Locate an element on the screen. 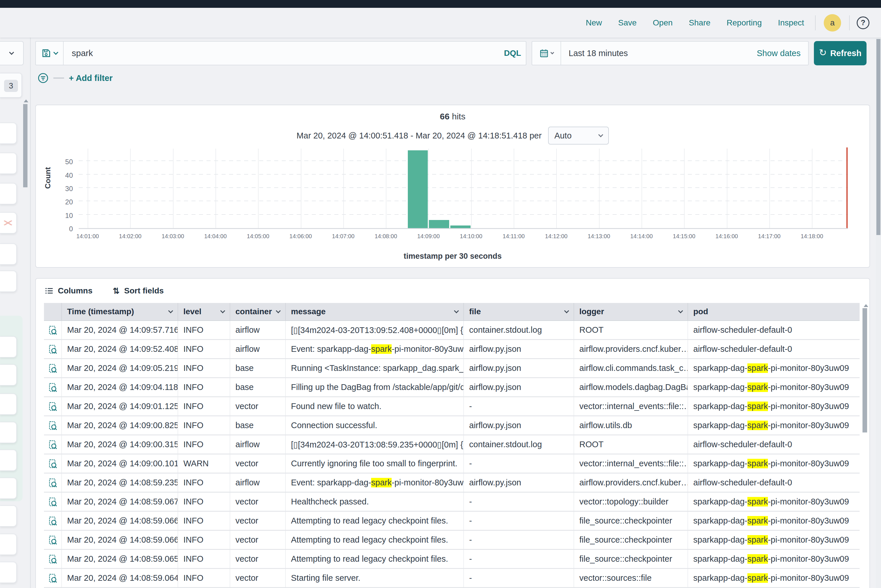  cell-message: Connection successful. is located at coordinates (375, 425).